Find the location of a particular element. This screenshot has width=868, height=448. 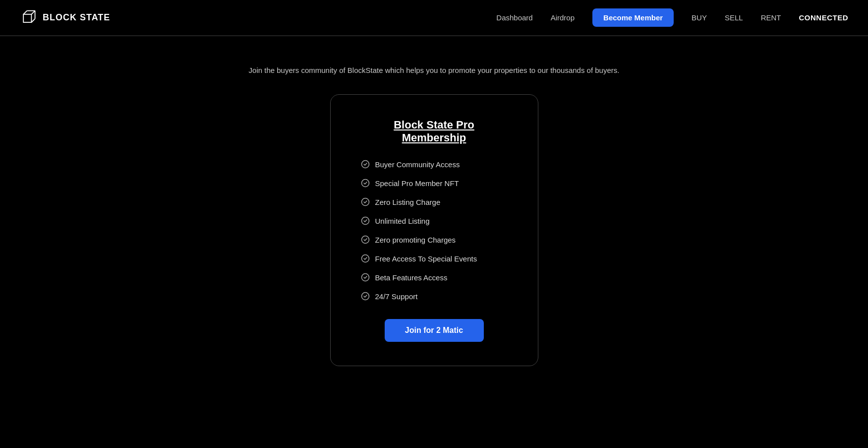

nav-item-dashboard: Dashboard is located at coordinates (515, 18).